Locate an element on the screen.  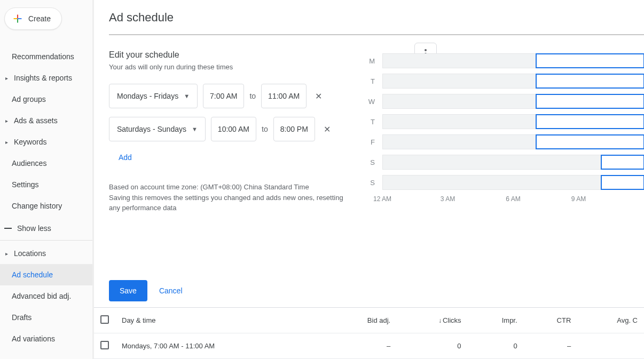
col-ctr: CTR is located at coordinates (551, 321).